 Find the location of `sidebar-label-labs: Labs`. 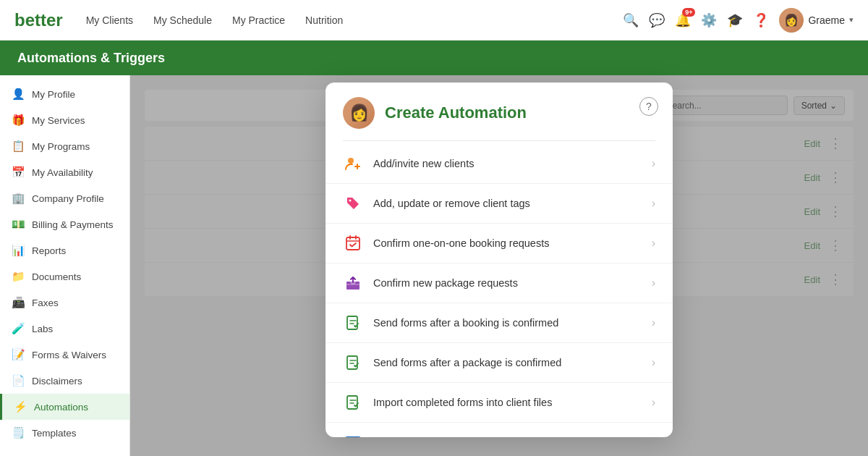

sidebar-label-labs: Labs is located at coordinates (42, 329).